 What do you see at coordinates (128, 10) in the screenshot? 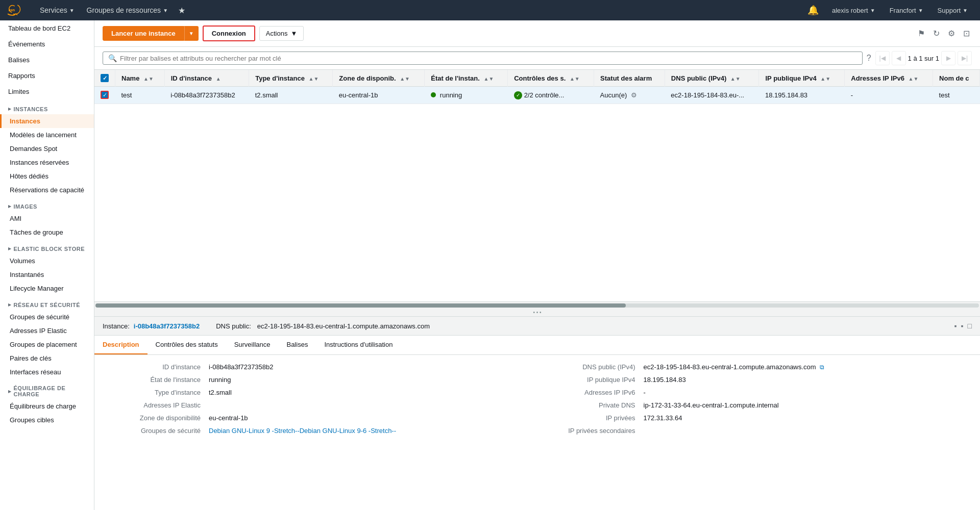
I see `resource-groups-menu: Groupes de ressources ▼` at bounding box center [128, 10].